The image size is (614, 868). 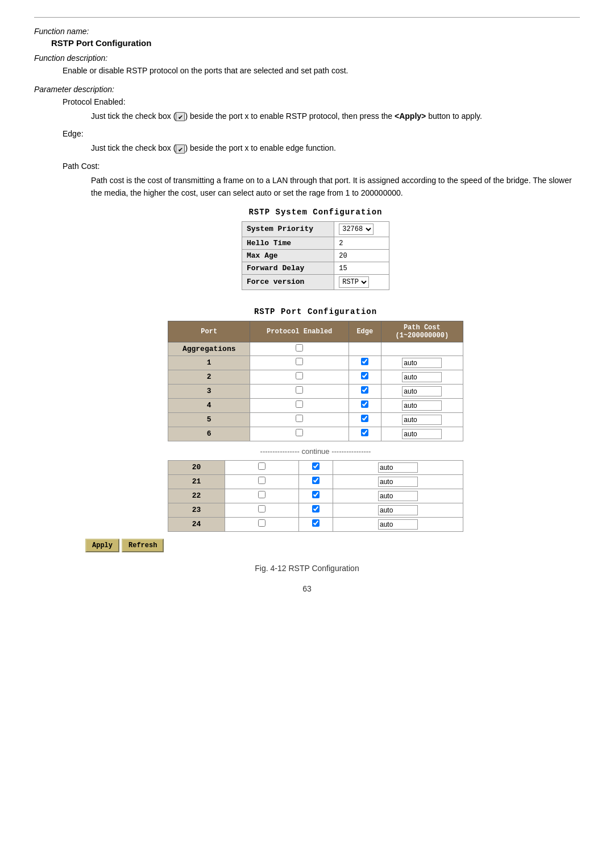 I want to click on edge-detail: Just tick the check box (✔) beside the p…, so click(x=335, y=148).